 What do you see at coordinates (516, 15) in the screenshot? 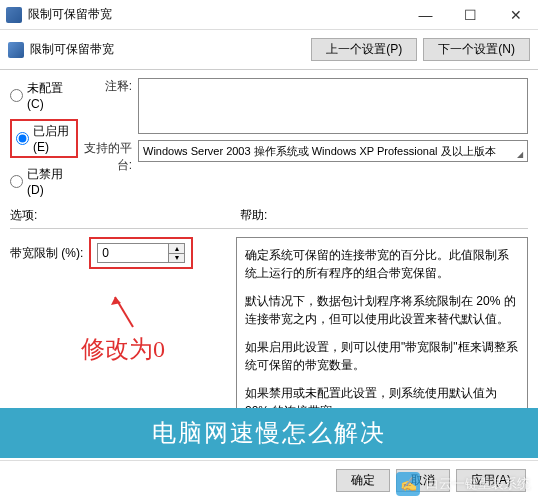
I see `close-button: ✕` at bounding box center [516, 15].